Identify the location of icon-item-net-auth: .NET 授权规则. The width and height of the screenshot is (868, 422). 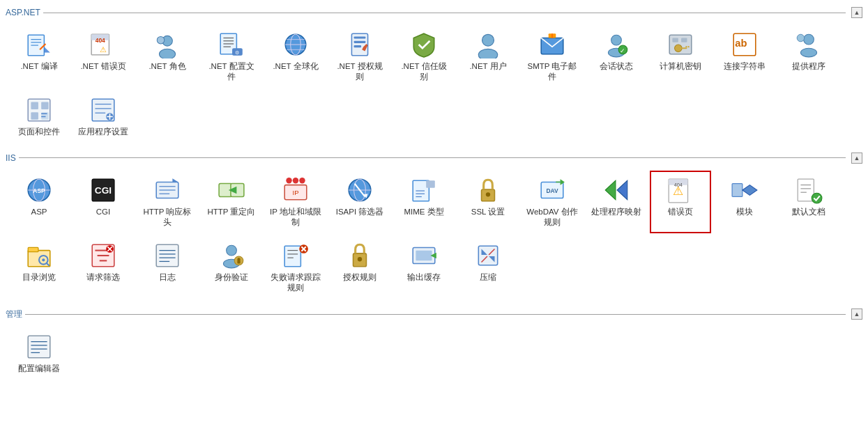
(360, 56).